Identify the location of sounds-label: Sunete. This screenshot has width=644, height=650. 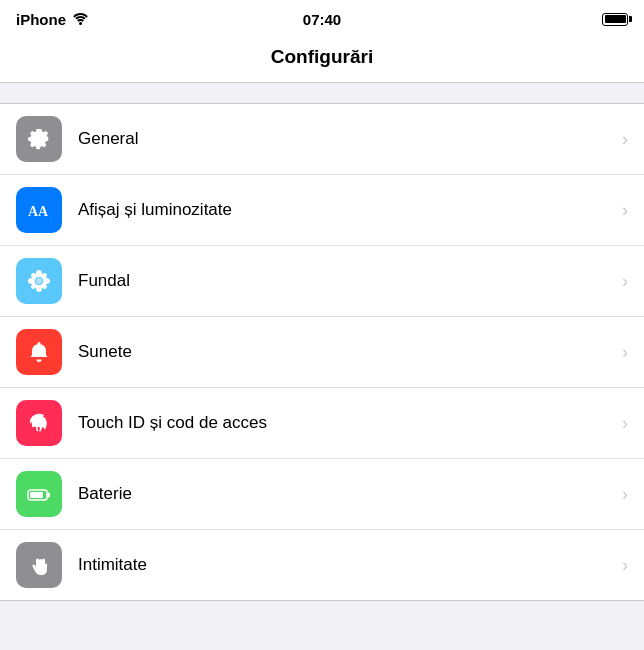
(346, 352).